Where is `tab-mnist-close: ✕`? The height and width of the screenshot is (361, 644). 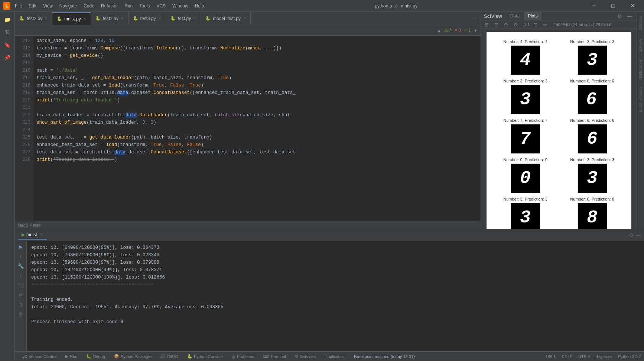
tab-mnist-close: ✕ is located at coordinates (85, 19).